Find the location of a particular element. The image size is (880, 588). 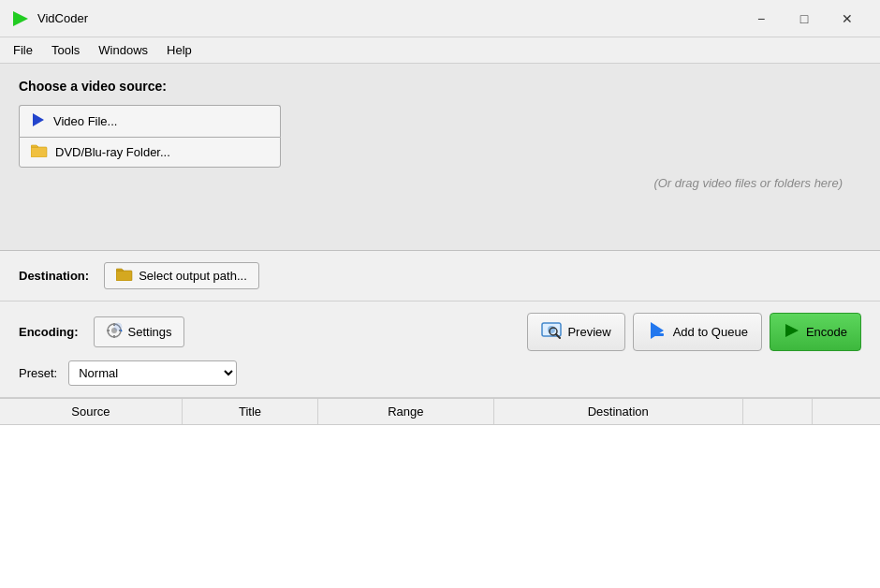

preview-button: Preview is located at coordinates (576, 331).